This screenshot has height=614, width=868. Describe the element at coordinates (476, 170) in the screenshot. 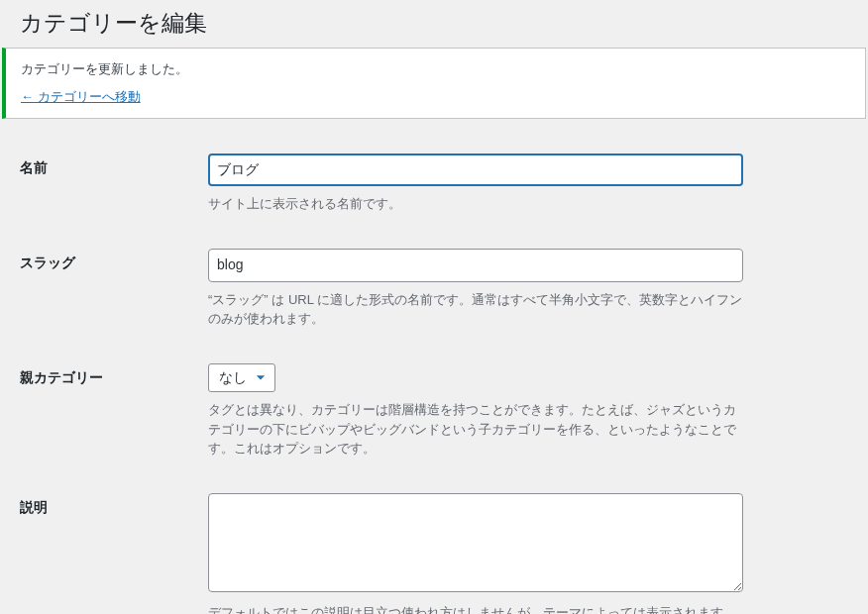

I see `name-input` at that location.